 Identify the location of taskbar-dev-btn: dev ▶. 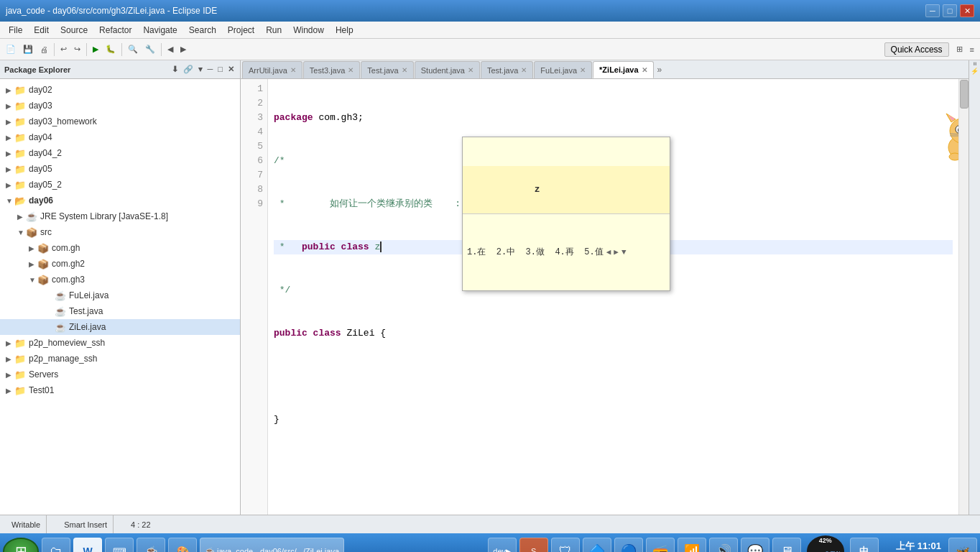
(502, 545).